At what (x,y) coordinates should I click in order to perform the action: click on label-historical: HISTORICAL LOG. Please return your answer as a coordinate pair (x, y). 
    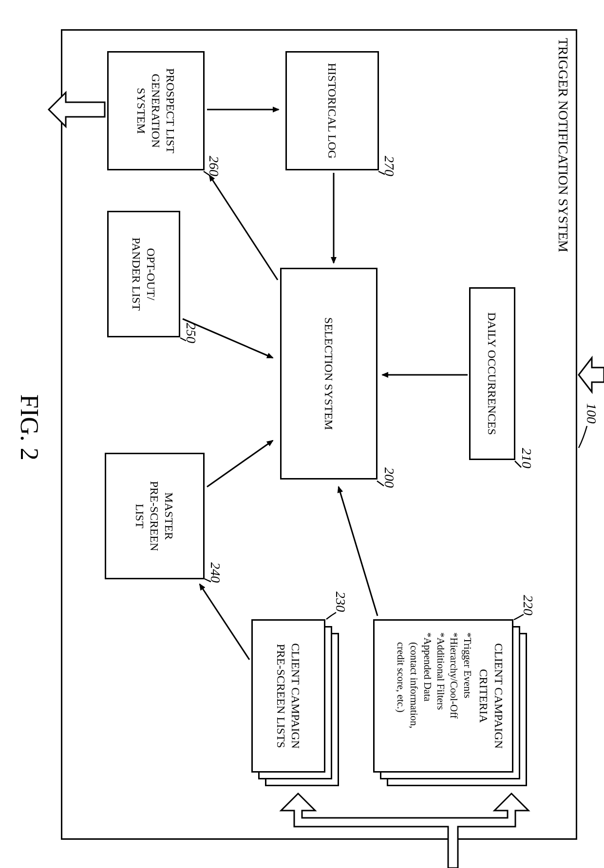
    Looking at the image, I should click on (332, 111).